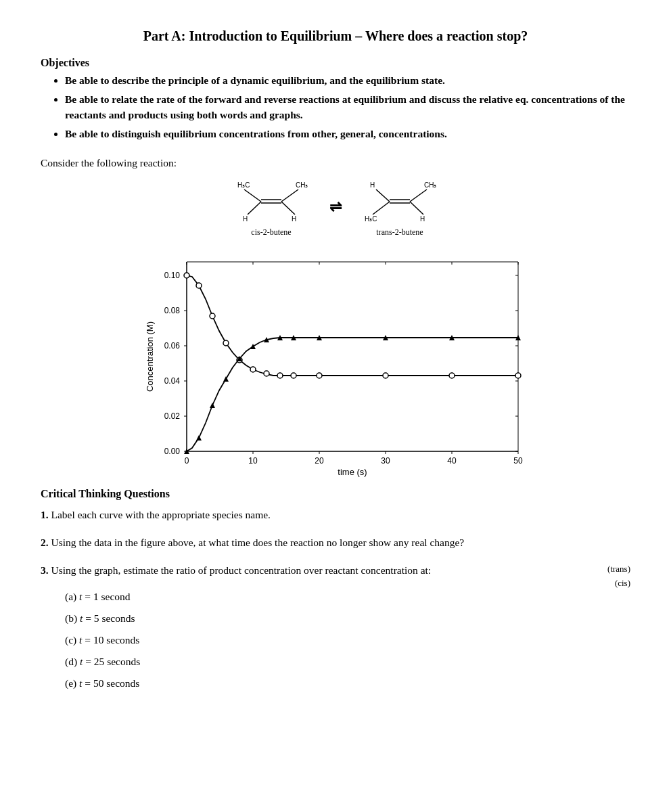 The image size is (671, 812). What do you see at coordinates (336, 494) in the screenshot?
I see `critical-thinking-header: Critical Thinking Questions` at bounding box center [336, 494].